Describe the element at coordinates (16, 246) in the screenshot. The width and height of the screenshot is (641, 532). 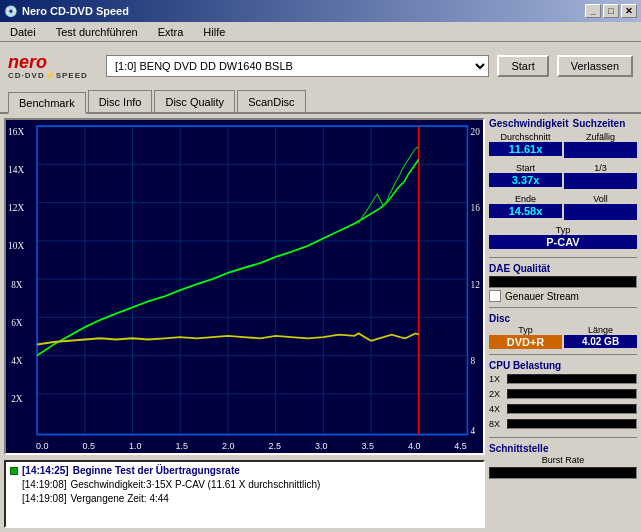
I see `svg-text: 10X` at that location.